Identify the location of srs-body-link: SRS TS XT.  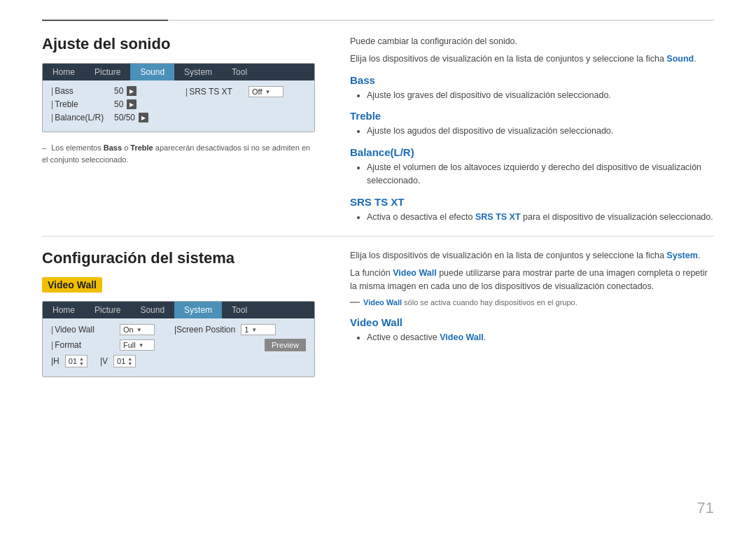
(498, 217).